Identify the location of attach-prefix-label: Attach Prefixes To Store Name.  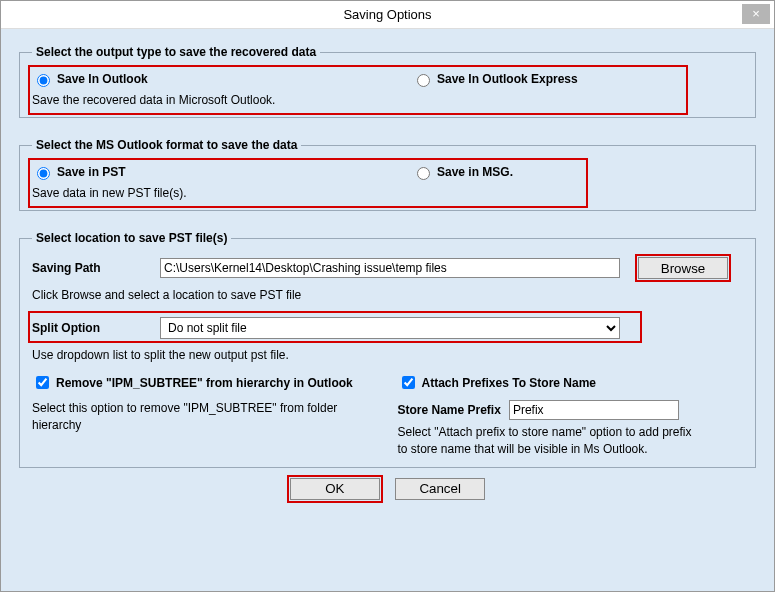
(510, 383).